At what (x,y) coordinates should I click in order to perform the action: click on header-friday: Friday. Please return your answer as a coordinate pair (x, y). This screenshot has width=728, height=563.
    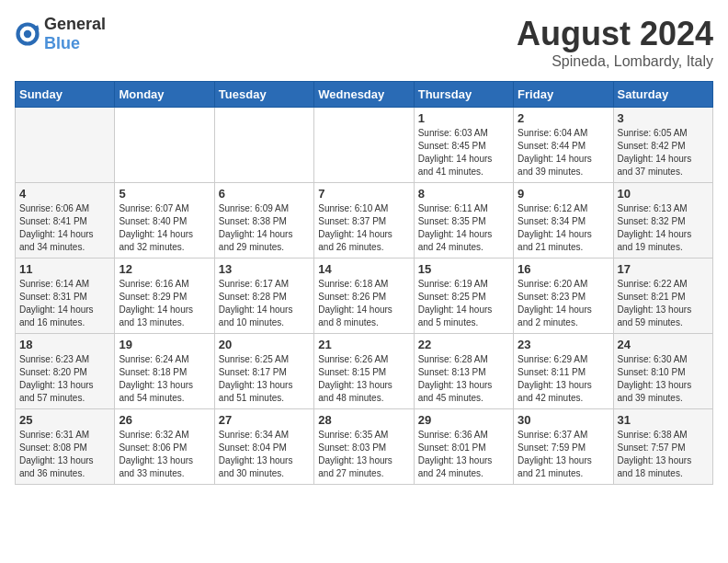
    Looking at the image, I should click on (563, 95).